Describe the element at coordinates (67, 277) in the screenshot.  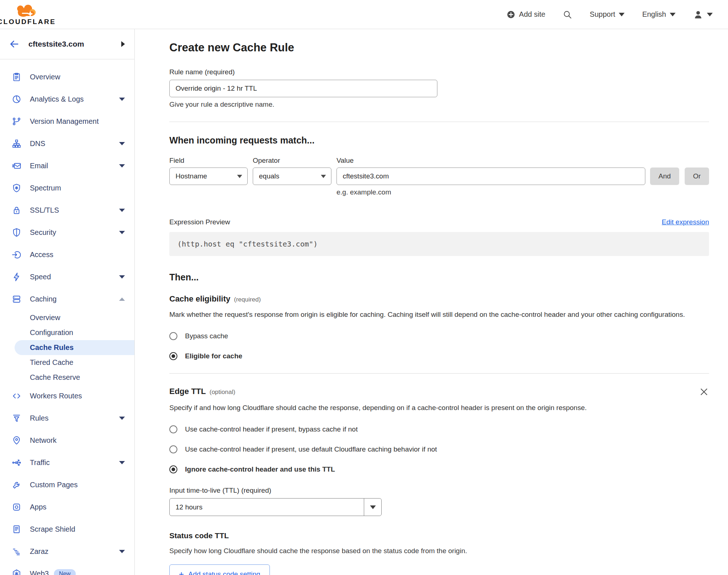
I see `sidebar-item-speed: Speed` at that location.